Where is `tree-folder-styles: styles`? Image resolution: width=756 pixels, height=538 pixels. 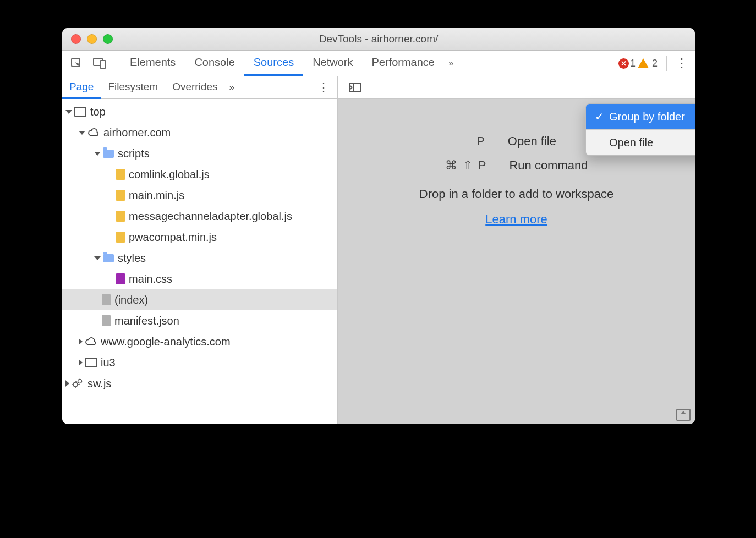
tree-folder-styles: styles is located at coordinates (200, 258).